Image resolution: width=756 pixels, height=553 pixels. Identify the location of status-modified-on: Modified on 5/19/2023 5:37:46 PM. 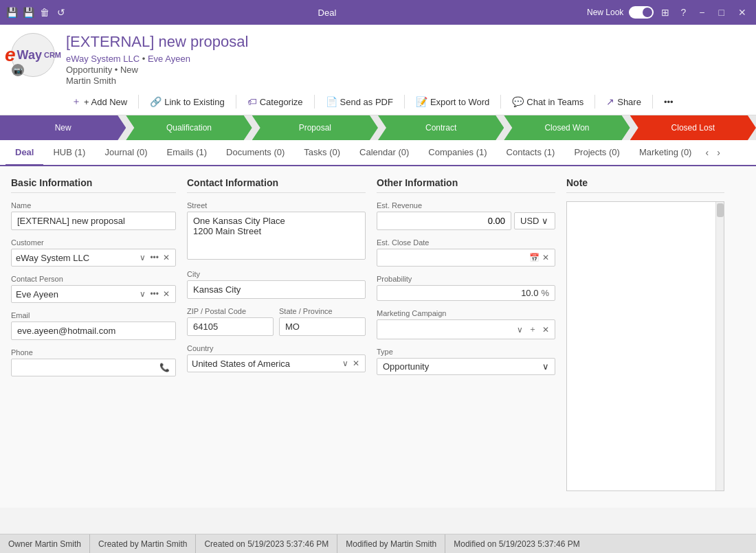
(517, 544).